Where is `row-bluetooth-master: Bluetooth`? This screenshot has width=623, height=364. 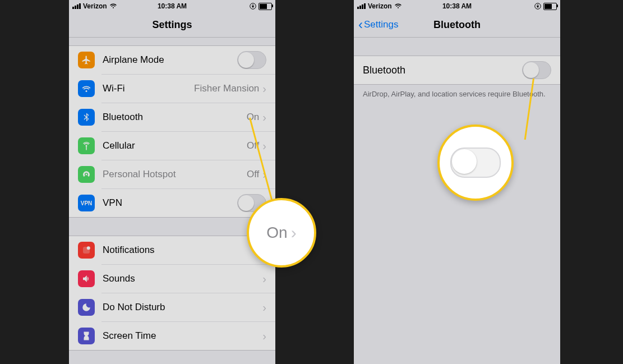
row-bluetooth-master: Bluetooth is located at coordinates (457, 70).